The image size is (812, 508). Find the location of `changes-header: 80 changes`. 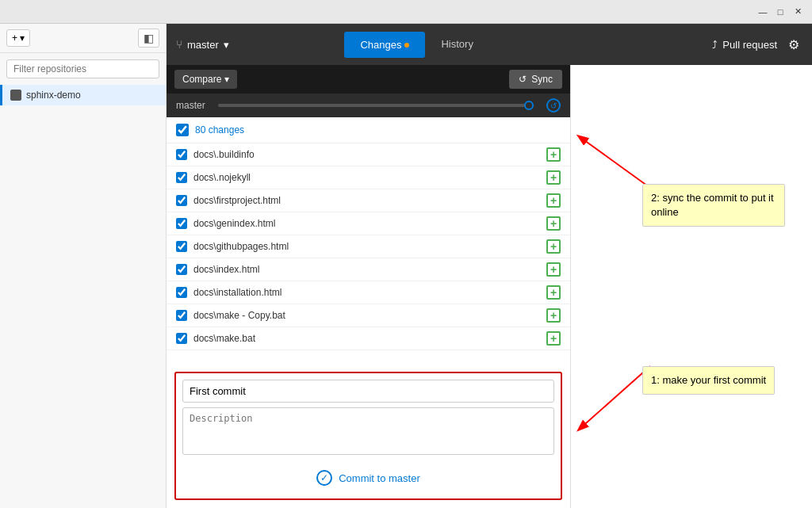

changes-header: 80 changes is located at coordinates (368, 130).